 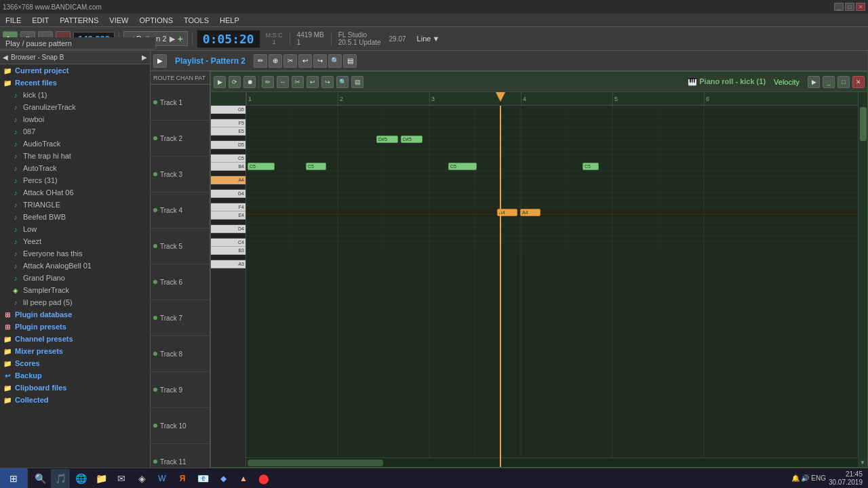 What do you see at coordinates (75, 131) in the screenshot?
I see `sidebar-item-087: ♪ 087` at bounding box center [75, 131].